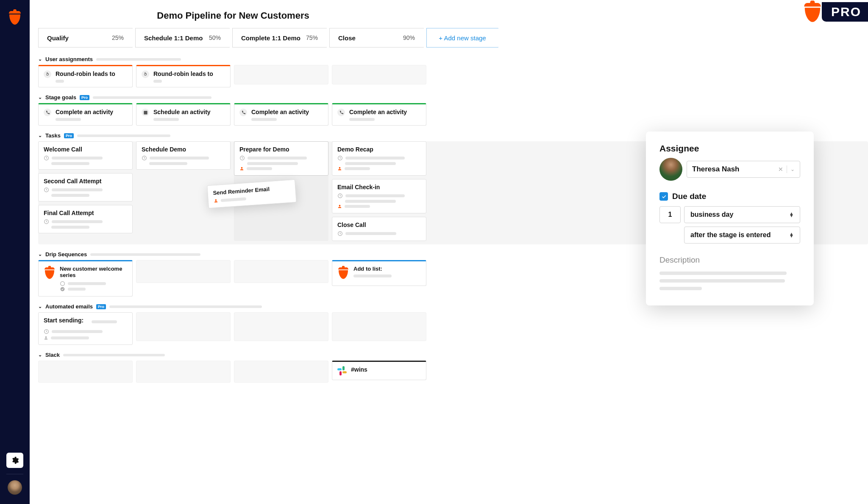 This screenshot has width=868, height=504. I want to click on chevron-down-icon: ⌄, so click(793, 169).